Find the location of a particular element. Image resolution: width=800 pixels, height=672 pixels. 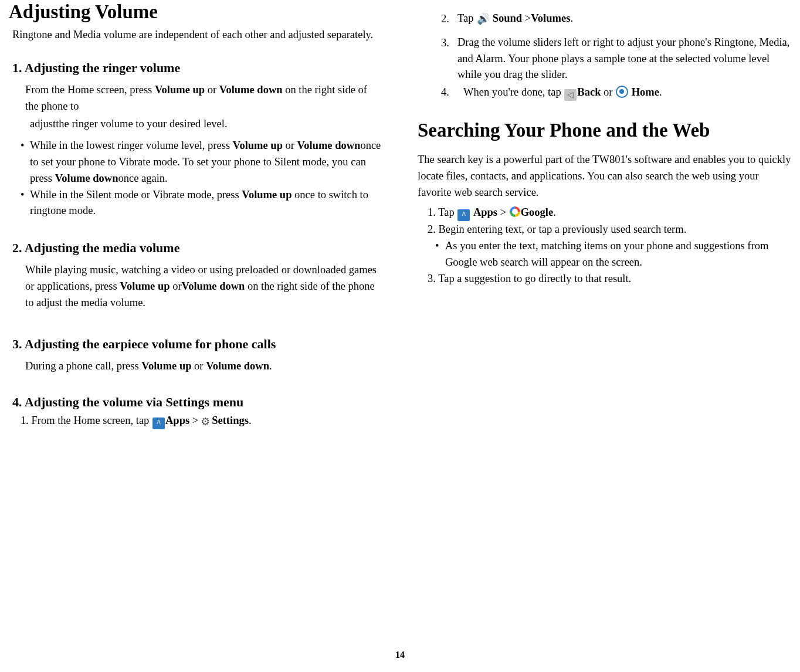

intro-right: The search key is a powerful part of the… is located at coordinates (604, 176).